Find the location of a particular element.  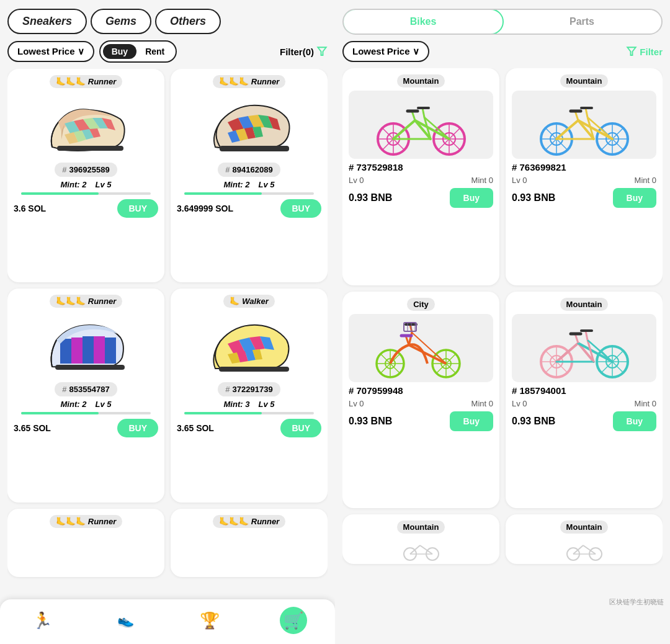

card-bottom-3: 3.65 SOL BUY is located at coordinates (86, 428).